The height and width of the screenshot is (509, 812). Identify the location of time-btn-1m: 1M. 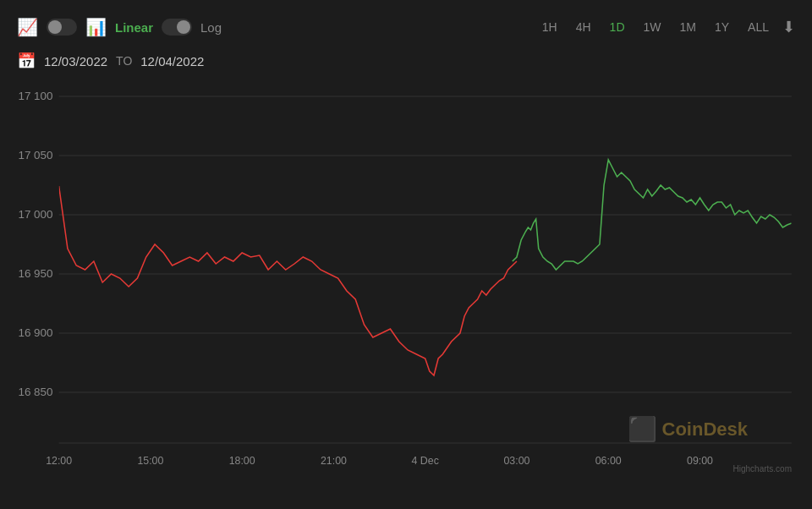
(689, 27).